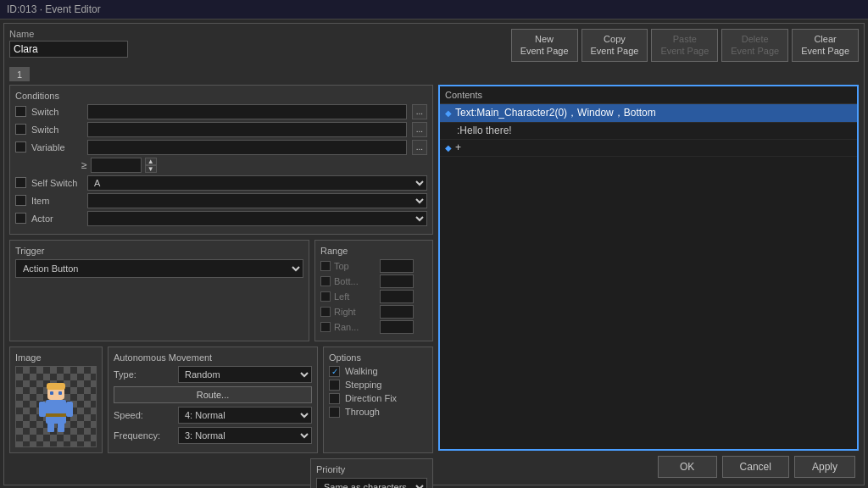  Describe the element at coordinates (355, 327) in the screenshot. I see `range-random-label: Ran...` at that location.